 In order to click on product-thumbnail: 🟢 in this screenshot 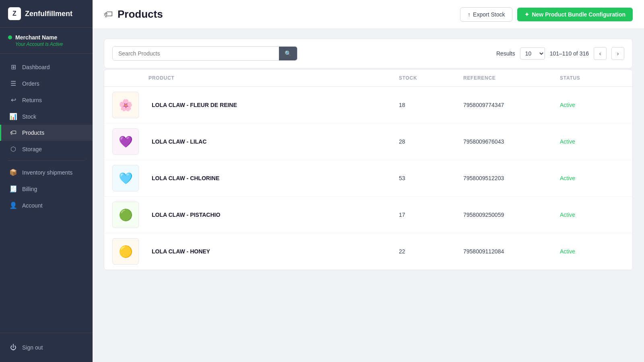, I will do `click(126, 215)`.